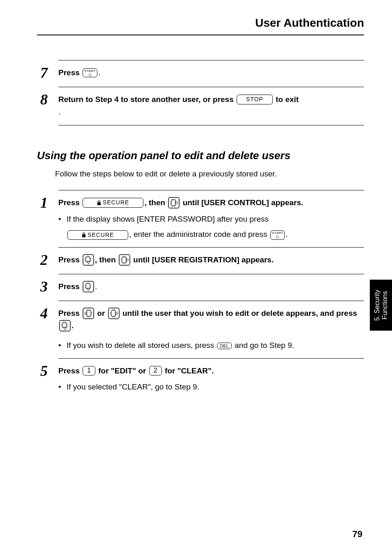  What do you see at coordinates (287, 100) in the screenshot?
I see `step-text: to exit` at bounding box center [287, 100].